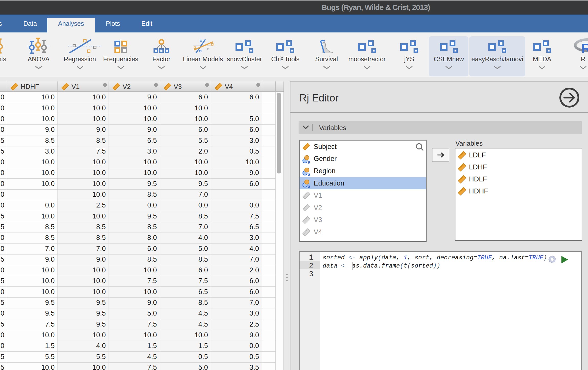 The image size is (588, 370). I want to click on svg-text: R, so click(585, 48).